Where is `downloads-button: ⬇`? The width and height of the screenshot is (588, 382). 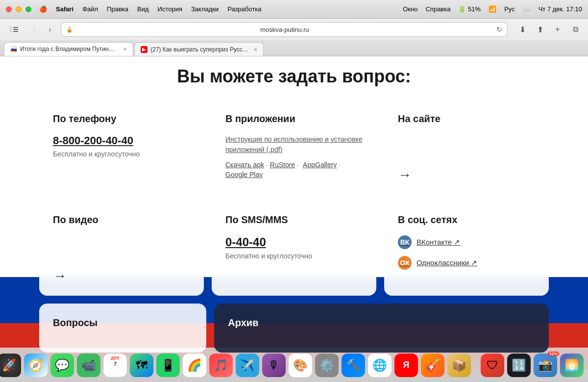
downloads-button: ⬇ is located at coordinates (522, 29).